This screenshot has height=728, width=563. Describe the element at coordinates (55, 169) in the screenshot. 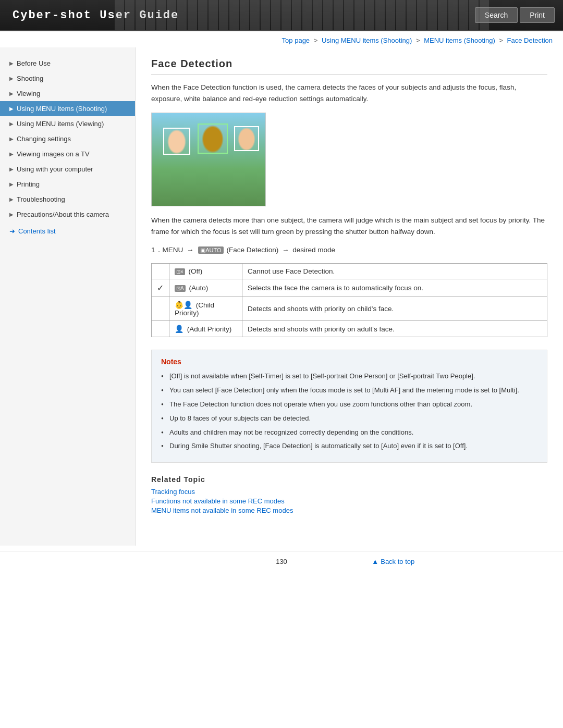

I see `sidebar-label-using-computer: Using with your computer` at that location.